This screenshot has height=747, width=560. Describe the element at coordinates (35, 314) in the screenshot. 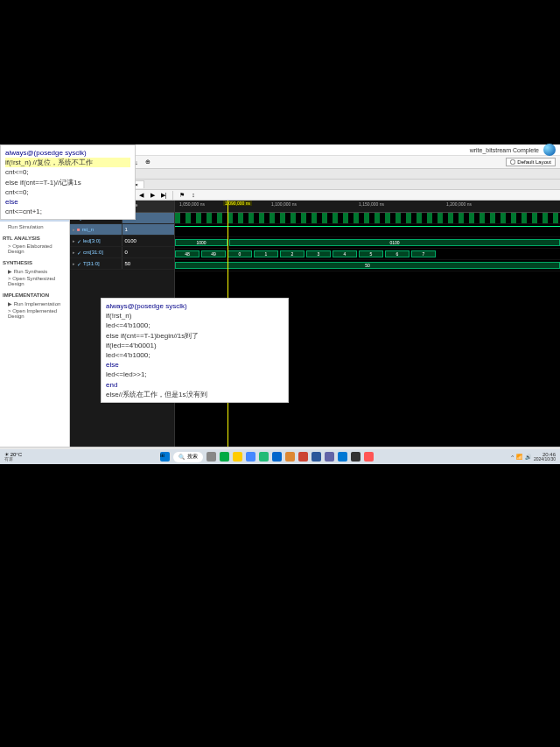

I see `nav-open-impl: > Open Implemented Design` at that location.